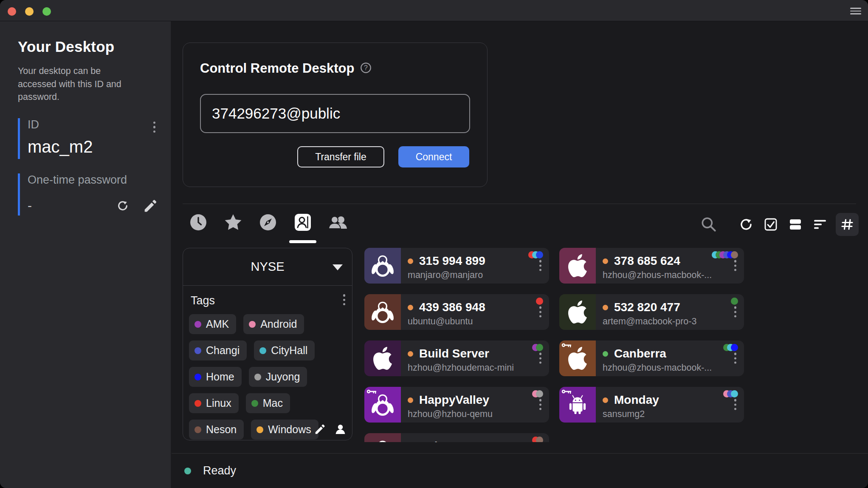 The width and height of the screenshot is (868, 488). Describe the element at coordinates (214, 403) in the screenshot. I see `tag-chip: Linux` at that location.